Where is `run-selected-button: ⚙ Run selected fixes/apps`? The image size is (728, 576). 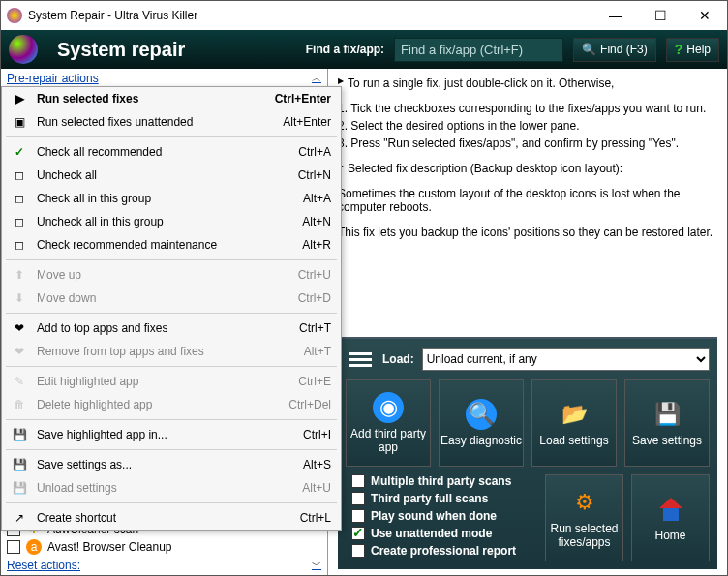
run-selected-button: ⚙ Run selected fixes/apps is located at coordinates (585, 518).